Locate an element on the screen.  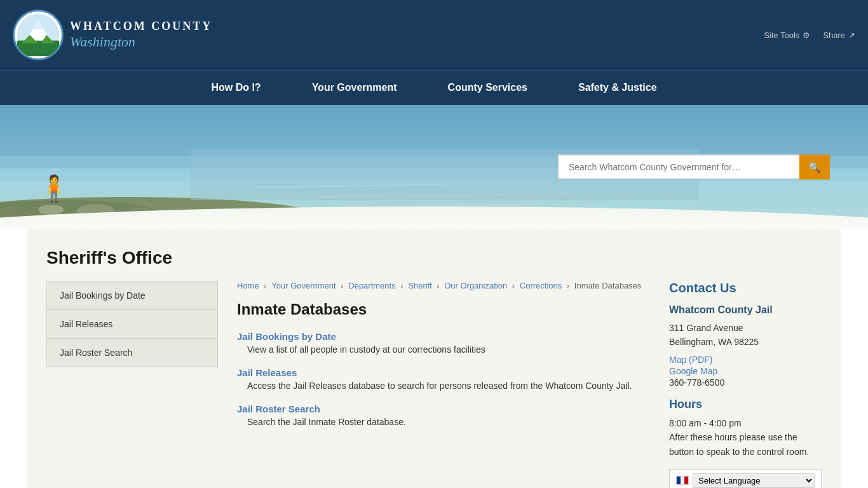
page-title: Sheriff's Office is located at coordinates (434, 255).